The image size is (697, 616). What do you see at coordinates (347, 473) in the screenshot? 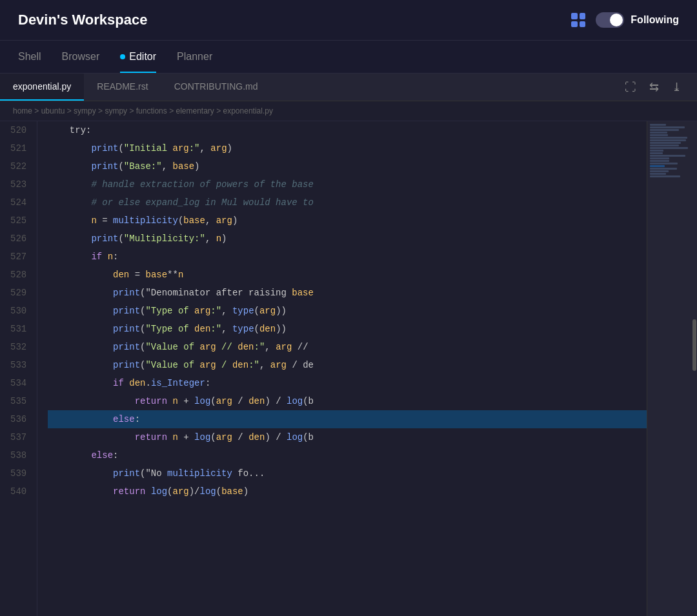
I see `code-line-539: print("No multiplicity fo...` at bounding box center [347, 473].